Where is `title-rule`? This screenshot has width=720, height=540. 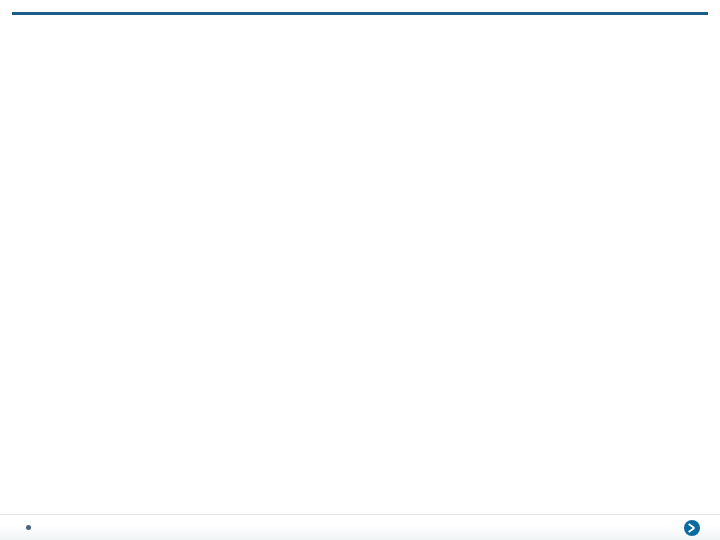
title-rule is located at coordinates (360, 14).